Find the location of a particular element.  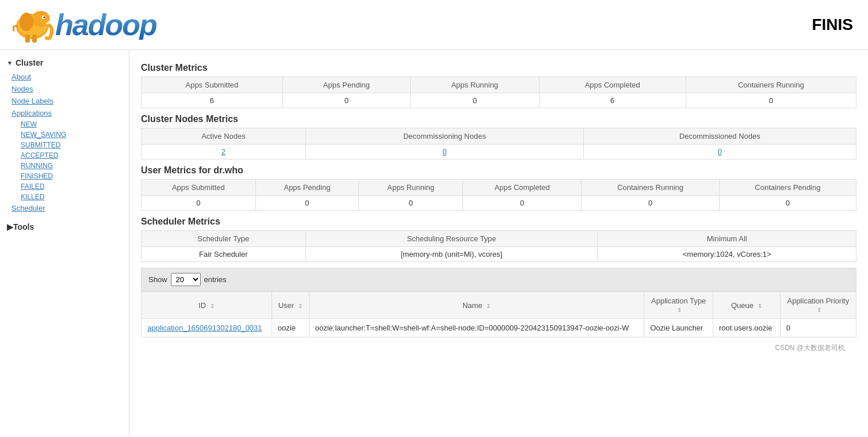

cm-val-1: 0 is located at coordinates (346, 101).